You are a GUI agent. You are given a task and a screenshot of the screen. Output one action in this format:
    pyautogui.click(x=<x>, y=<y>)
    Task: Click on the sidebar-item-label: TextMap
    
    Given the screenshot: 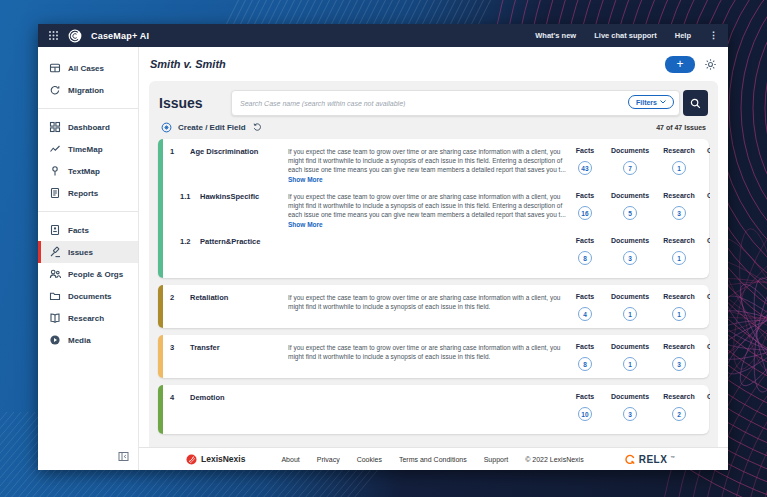 What is the action you would take?
    pyautogui.click(x=84, y=172)
    